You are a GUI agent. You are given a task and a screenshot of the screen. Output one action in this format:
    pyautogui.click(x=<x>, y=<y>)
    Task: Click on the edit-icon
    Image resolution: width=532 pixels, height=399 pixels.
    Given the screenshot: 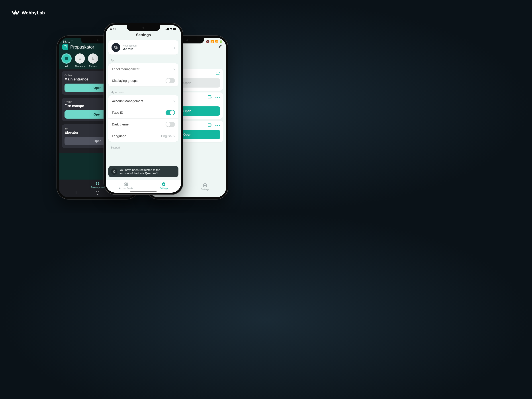 What is the action you would take?
    pyautogui.click(x=220, y=47)
    